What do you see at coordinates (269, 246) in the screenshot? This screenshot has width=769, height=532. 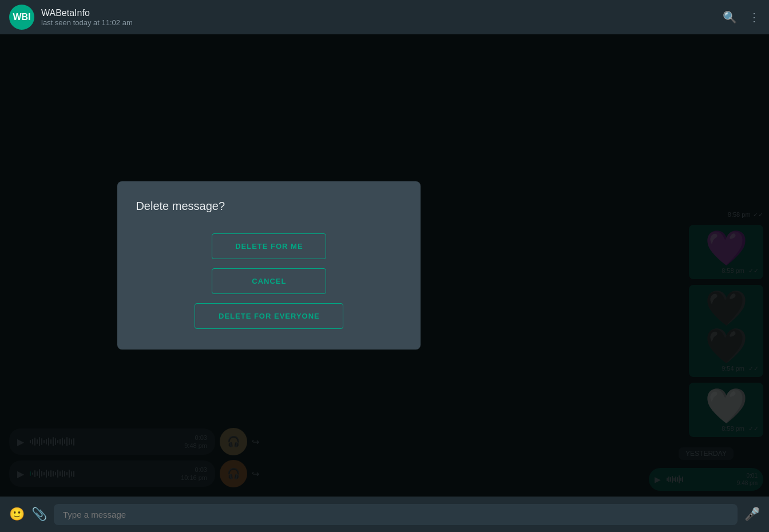 I see `delete-for-me-button: DELETE FOR ME` at bounding box center [269, 246].